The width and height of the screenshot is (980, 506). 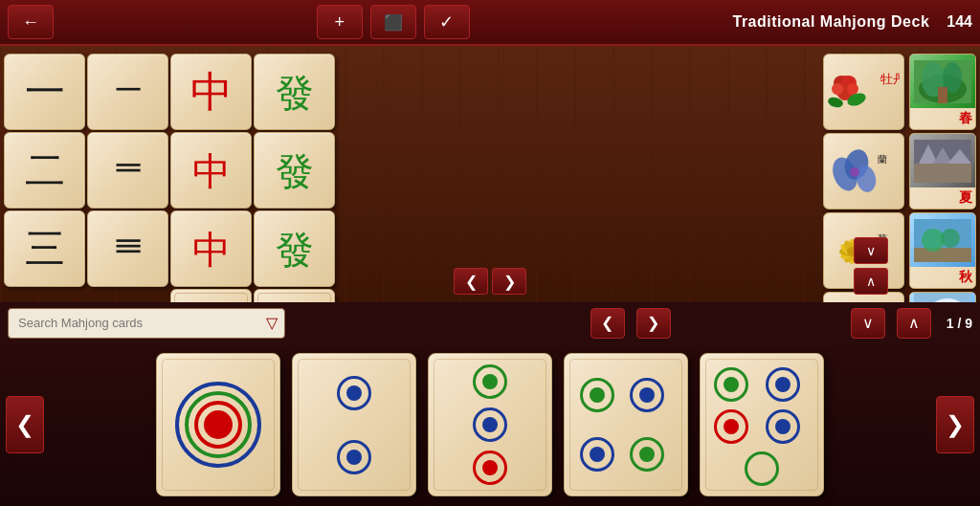 What do you see at coordinates (128, 92) in the screenshot?
I see `card-symbol: 𝍠` at bounding box center [128, 92].